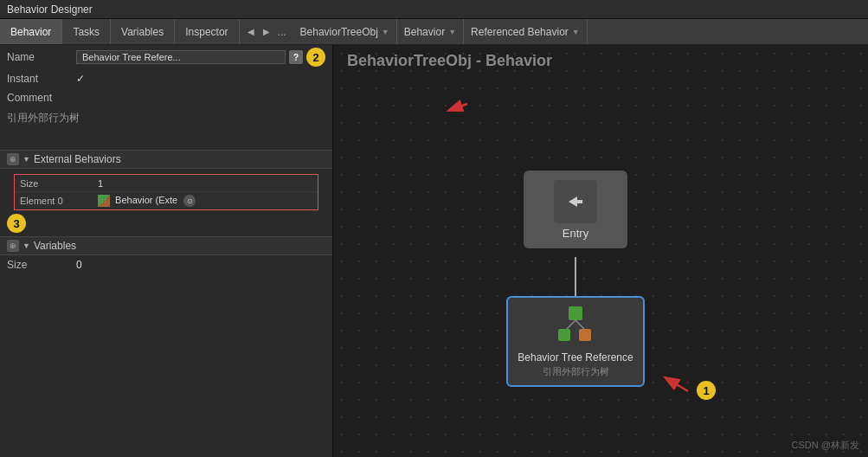 The width and height of the screenshot is (868, 457). I want to click on watermark: CSDN @林新发, so click(826, 445).